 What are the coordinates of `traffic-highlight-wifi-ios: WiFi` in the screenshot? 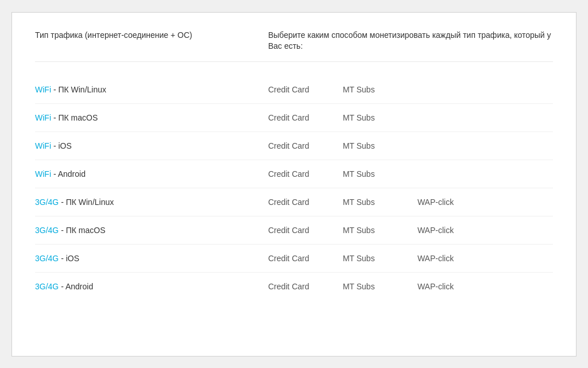 It's located at (43, 146).